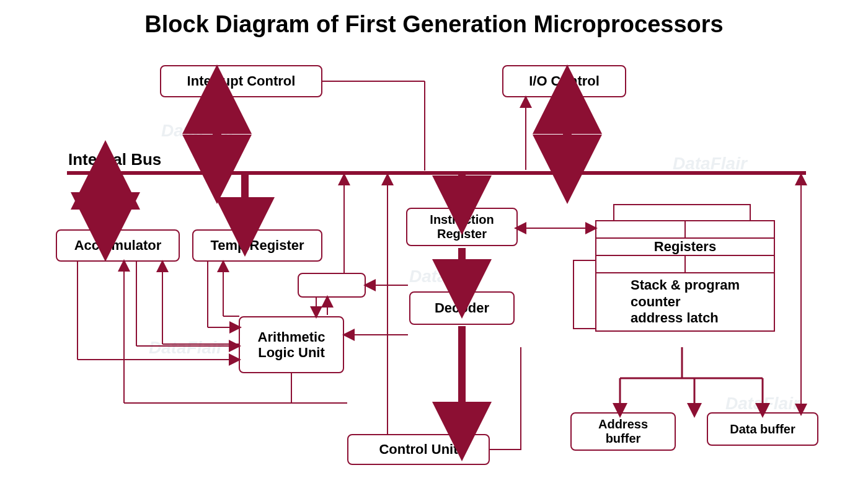 The width and height of the screenshot is (868, 496). What do you see at coordinates (257, 246) in the screenshot?
I see `block-temp-register: Temp.Register` at bounding box center [257, 246].